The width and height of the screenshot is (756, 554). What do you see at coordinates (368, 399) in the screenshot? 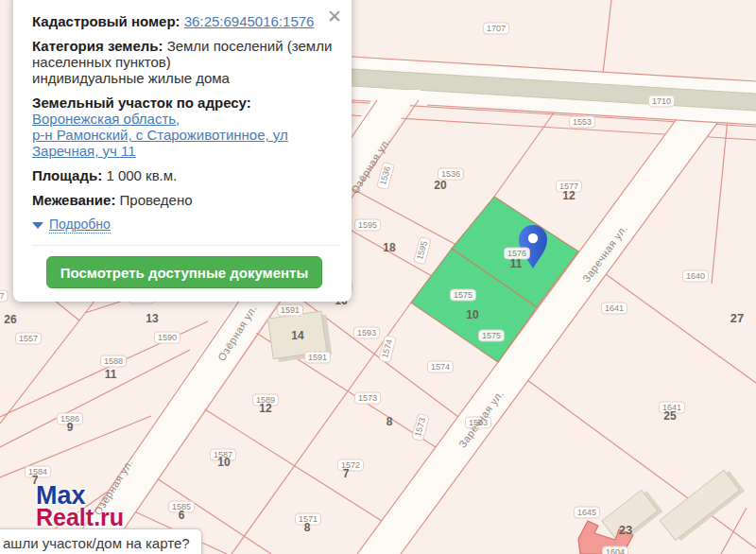
I see `parcel-pill-1573: 1573` at bounding box center [368, 399].